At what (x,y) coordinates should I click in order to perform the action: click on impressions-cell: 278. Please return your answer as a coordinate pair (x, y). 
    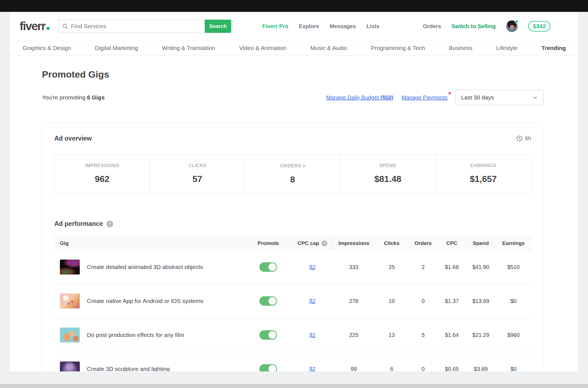
    Looking at the image, I should click on (354, 301).